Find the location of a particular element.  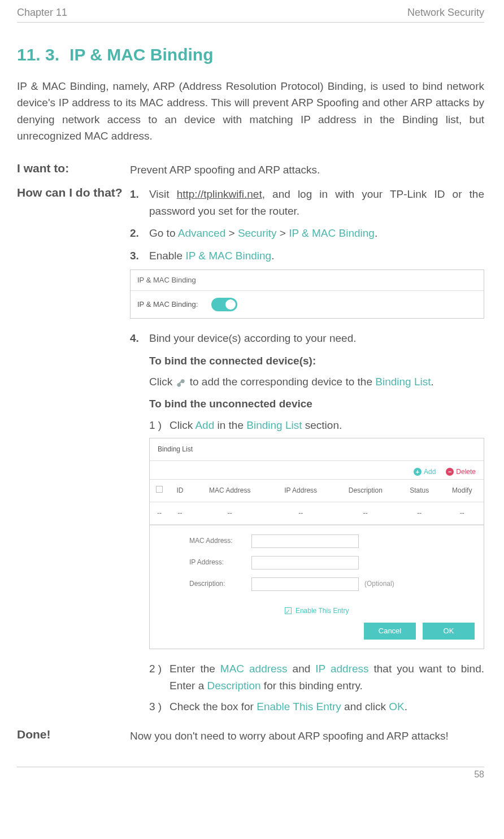

substep-2: 2 ) Enter the MAC address and IP address… is located at coordinates (316, 677).